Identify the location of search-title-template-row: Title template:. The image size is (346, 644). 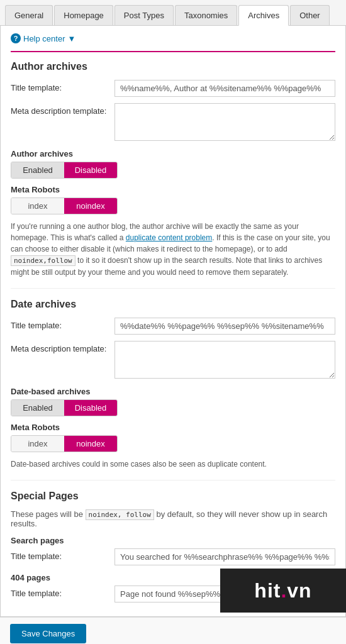
(173, 557).